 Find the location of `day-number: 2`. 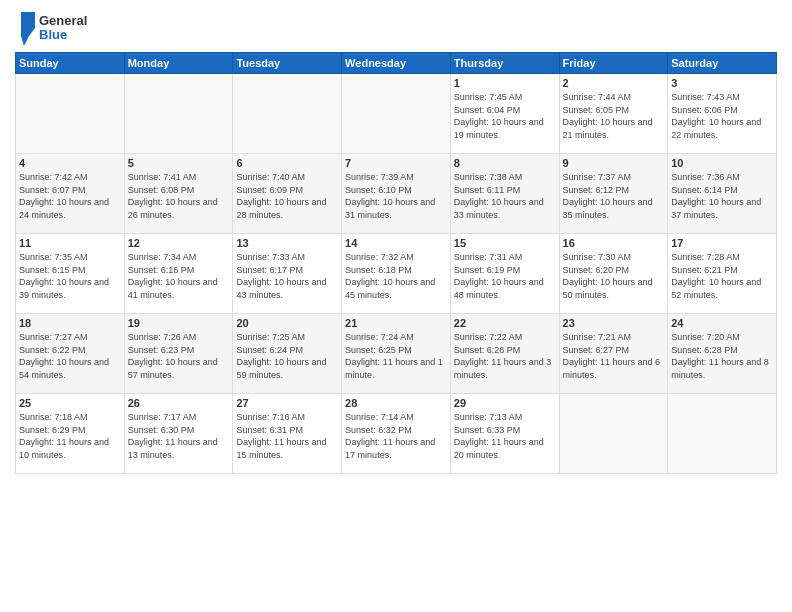

day-number: 2 is located at coordinates (614, 83).